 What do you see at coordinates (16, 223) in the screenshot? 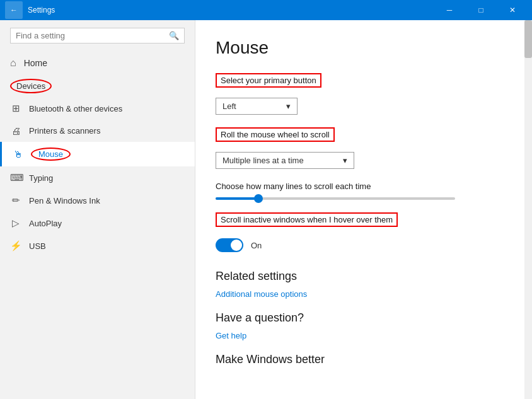
I see `autoplay-icon: ▷` at bounding box center [16, 223].